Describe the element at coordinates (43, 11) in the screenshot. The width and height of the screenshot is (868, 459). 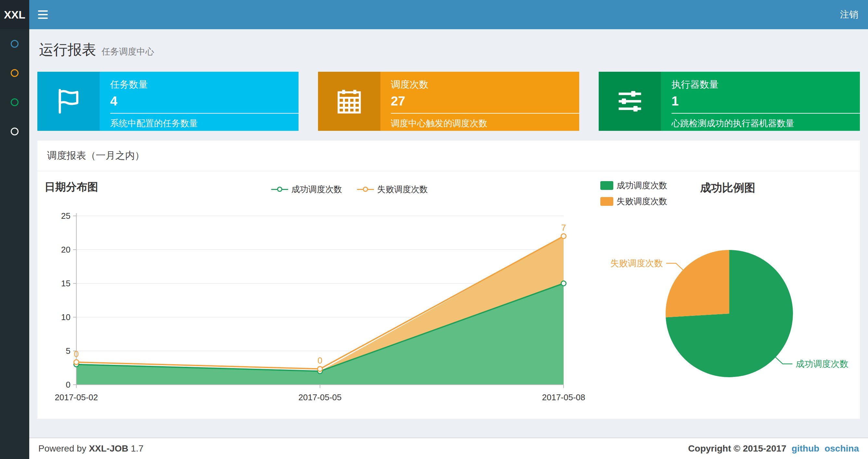
I see `hamburger-icon` at that location.